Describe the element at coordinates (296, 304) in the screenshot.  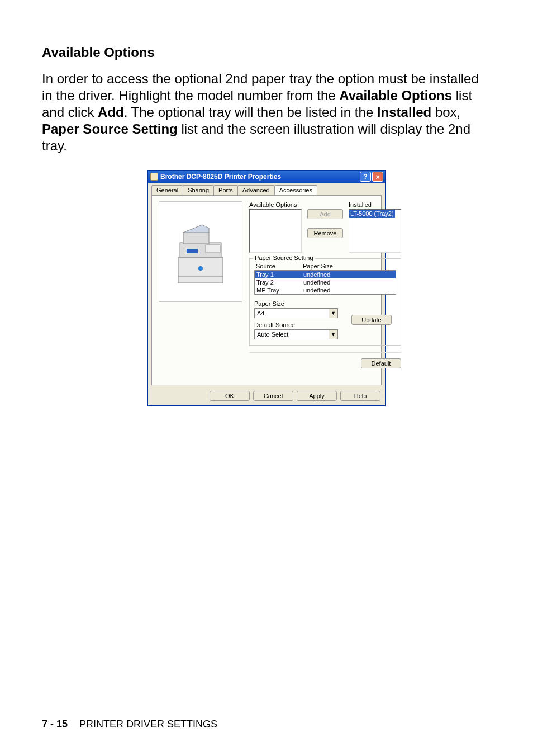
I see `paper-size-label: Paper Size` at that location.